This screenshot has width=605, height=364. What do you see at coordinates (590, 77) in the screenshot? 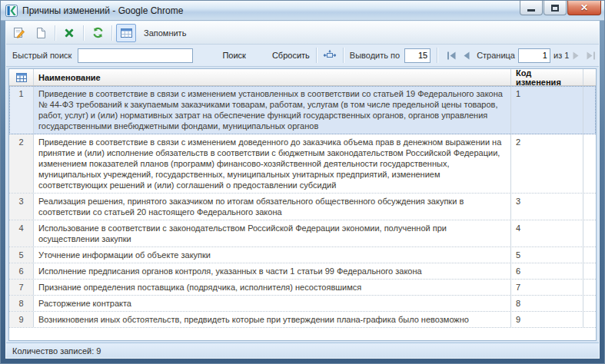
I see `column-header-spacer` at bounding box center [590, 77].